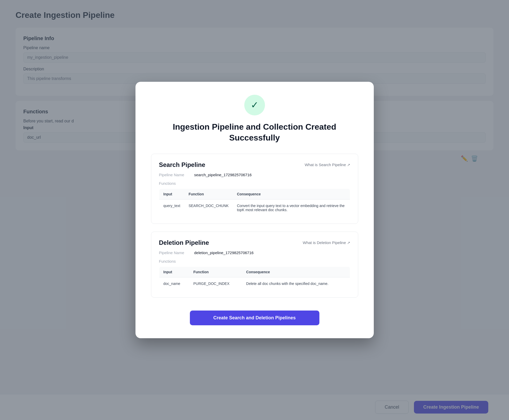 This screenshot has height=420, width=509. I want to click on create-search-deletion-button: Create Search and Deletion Pipelines, so click(255, 318).